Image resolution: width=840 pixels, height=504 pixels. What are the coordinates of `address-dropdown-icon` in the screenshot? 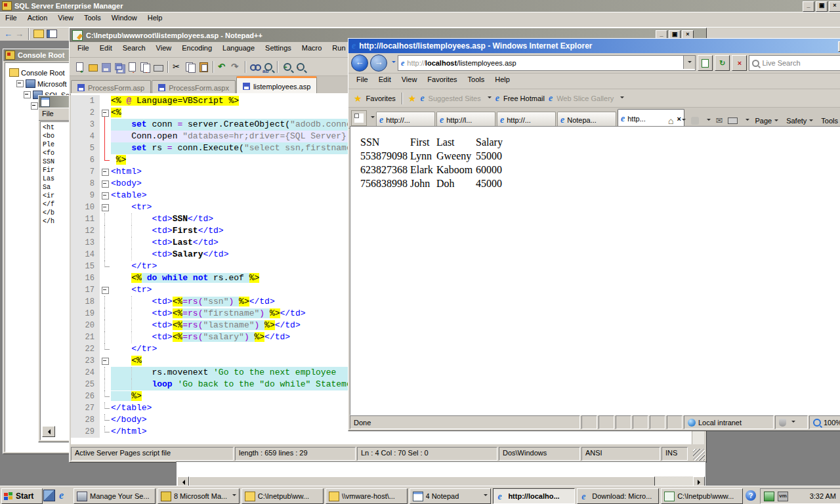 It's located at (689, 62).